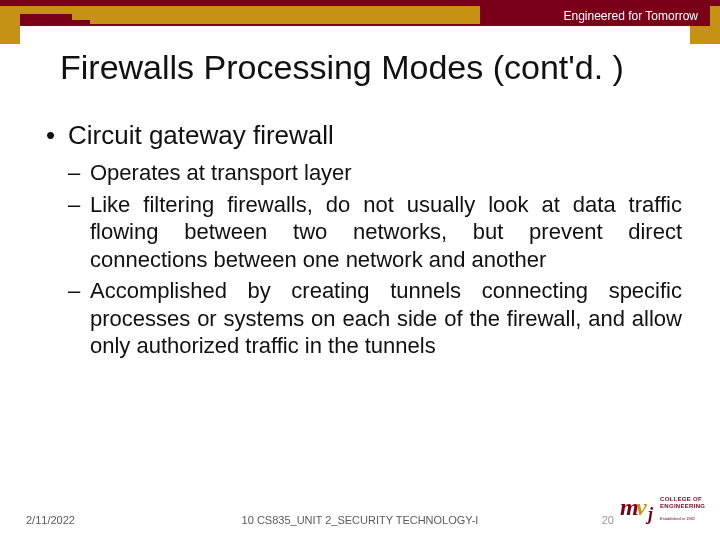 The width and height of the screenshot is (720, 540). Describe the element at coordinates (682, 502) in the screenshot. I see `logo-text: COLLEGE OF ENGINEERING` at that location.